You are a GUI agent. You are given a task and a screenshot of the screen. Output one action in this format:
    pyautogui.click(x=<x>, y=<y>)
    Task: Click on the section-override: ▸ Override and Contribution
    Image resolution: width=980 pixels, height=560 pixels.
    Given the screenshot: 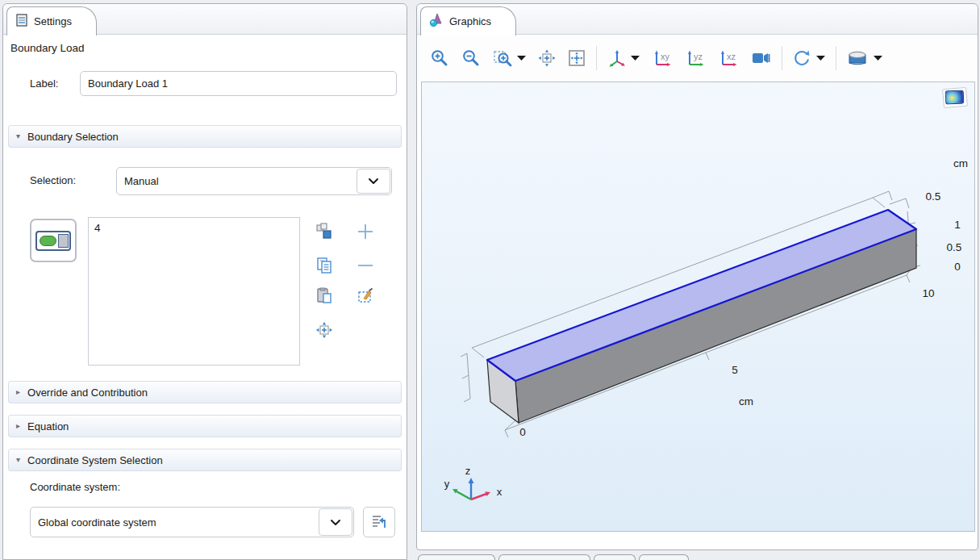 What is the action you would take?
    pyautogui.click(x=205, y=392)
    